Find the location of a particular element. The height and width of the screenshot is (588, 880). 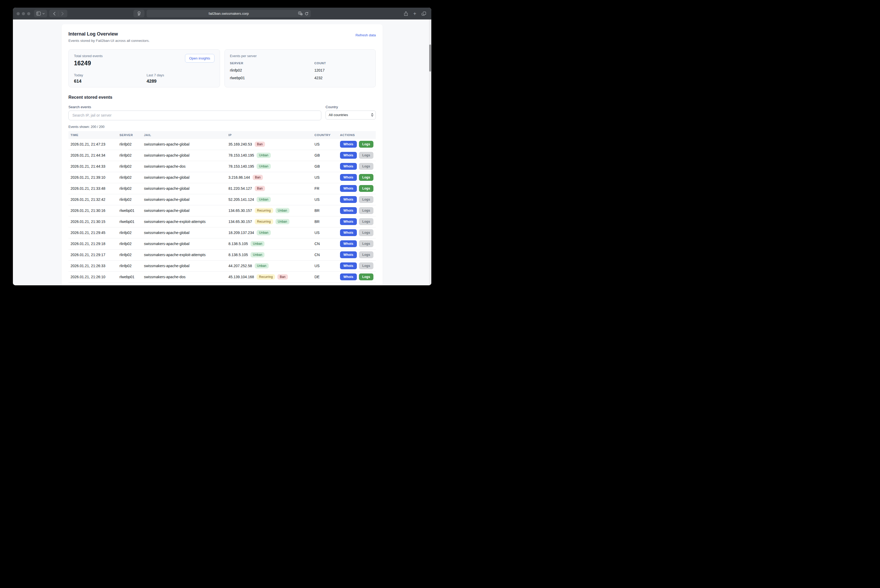

events-table: TIME SERVER JAIL IP COUNTRY ACTIONS 2026… is located at coordinates (222, 207).